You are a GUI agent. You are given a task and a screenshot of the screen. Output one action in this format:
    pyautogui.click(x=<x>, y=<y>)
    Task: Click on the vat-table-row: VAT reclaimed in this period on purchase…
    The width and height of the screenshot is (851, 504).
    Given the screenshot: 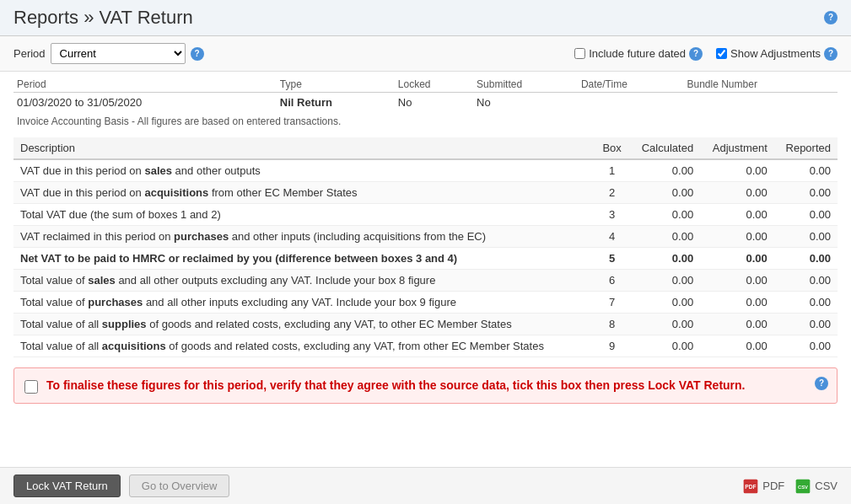 What is the action you would take?
    pyautogui.click(x=425, y=237)
    